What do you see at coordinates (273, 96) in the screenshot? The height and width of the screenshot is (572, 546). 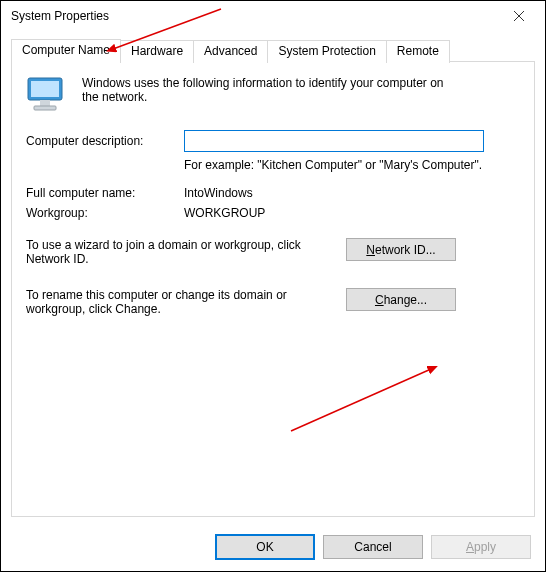 I see `intro-row: Windows uses the following information t…` at bounding box center [273, 96].